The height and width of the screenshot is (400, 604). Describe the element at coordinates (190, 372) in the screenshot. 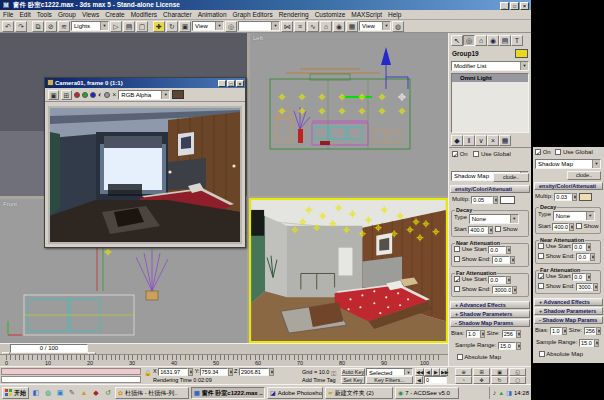

I see `x-spinner` at that location.